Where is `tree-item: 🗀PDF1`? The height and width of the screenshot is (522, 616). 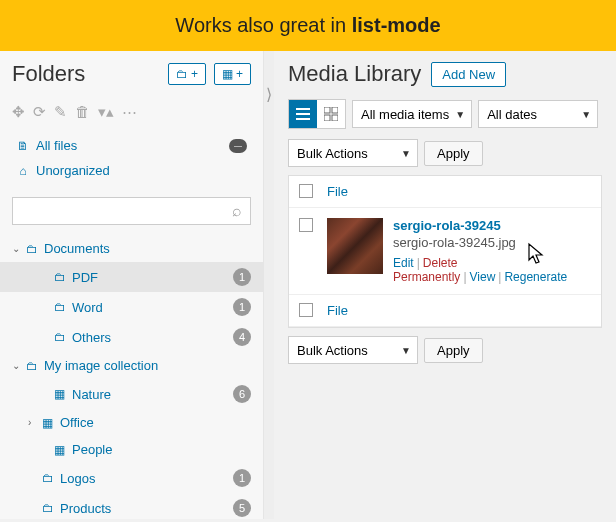 tree-item: 🗀PDF1 is located at coordinates (132, 277).